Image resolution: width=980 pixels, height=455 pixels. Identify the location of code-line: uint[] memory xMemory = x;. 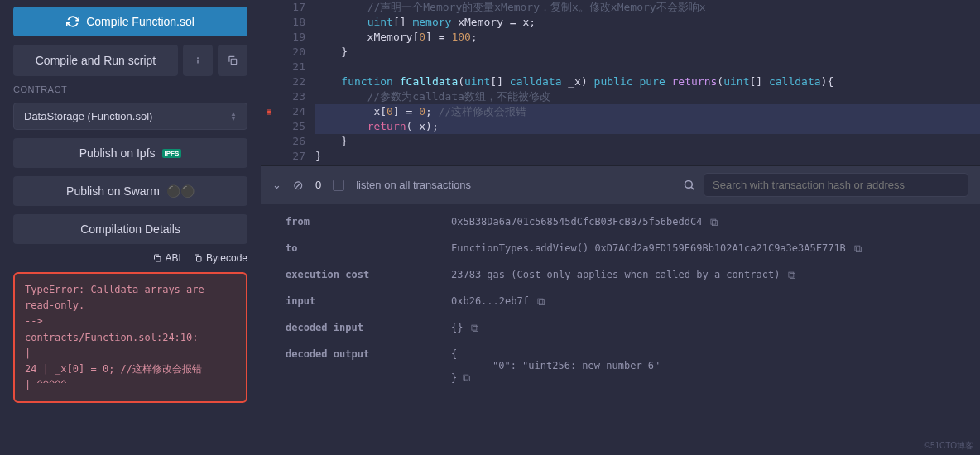
(647, 22).